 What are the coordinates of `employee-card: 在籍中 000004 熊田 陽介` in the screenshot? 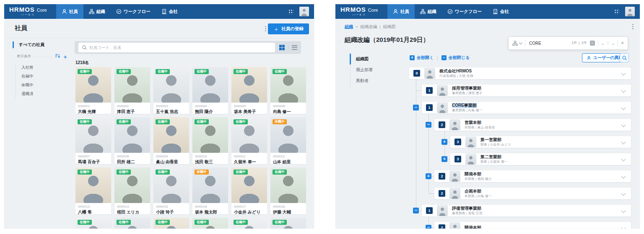 It's located at (210, 90).